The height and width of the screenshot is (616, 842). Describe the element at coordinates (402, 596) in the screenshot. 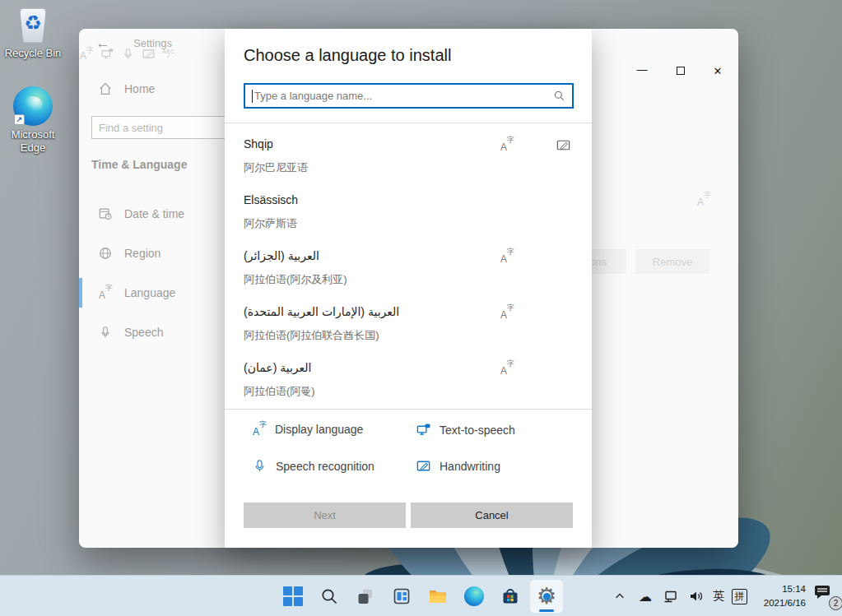

I see `widgets-icon` at that location.